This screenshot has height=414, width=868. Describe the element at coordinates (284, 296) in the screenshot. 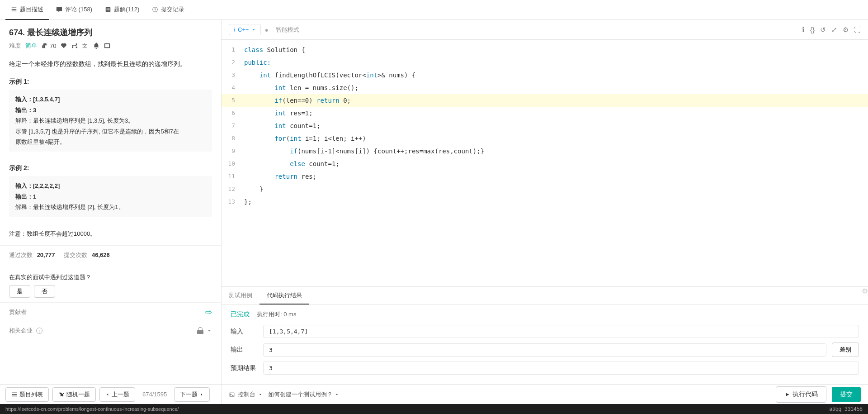

I see `tab-result: 代码执行结果` at that location.